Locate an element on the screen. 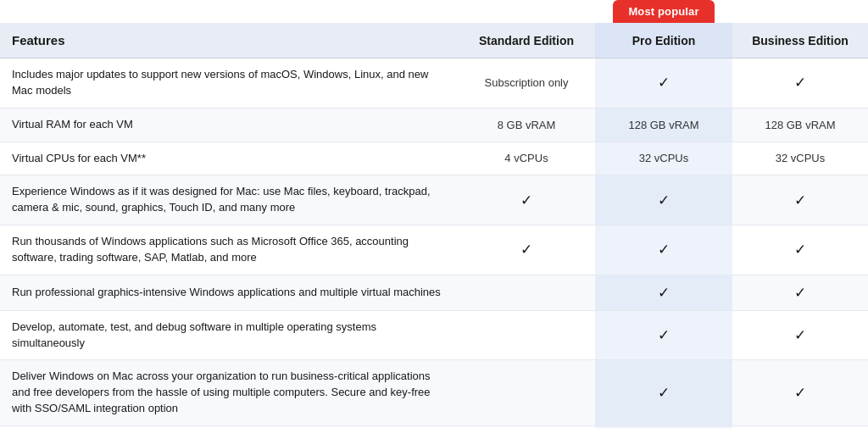 This screenshot has width=868, height=428. feature-text: Run professional graphics-intensive Wind… is located at coordinates (226, 292).